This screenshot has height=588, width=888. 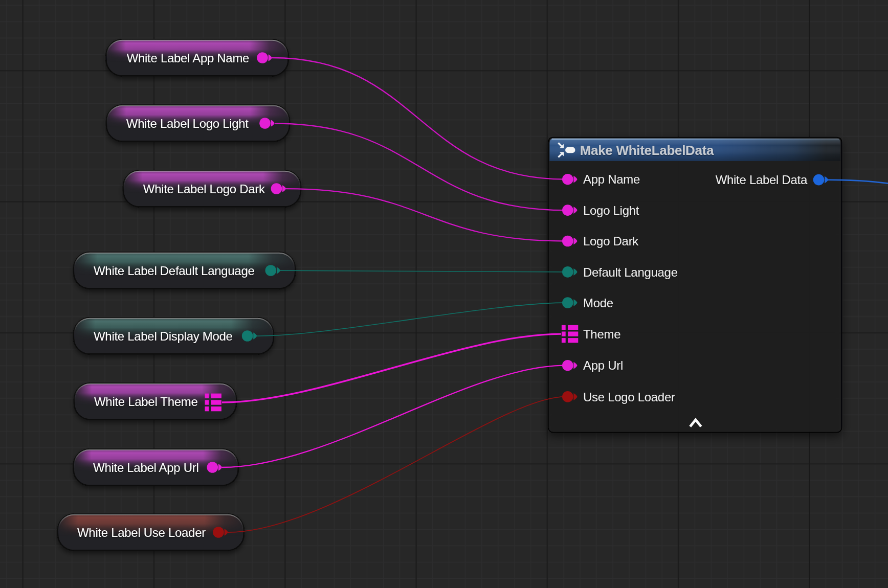 What do you see at coordinates (611, 241) in the screenshot?
I see `svg-text: Logo Dark` at bounding box center [611, 241].